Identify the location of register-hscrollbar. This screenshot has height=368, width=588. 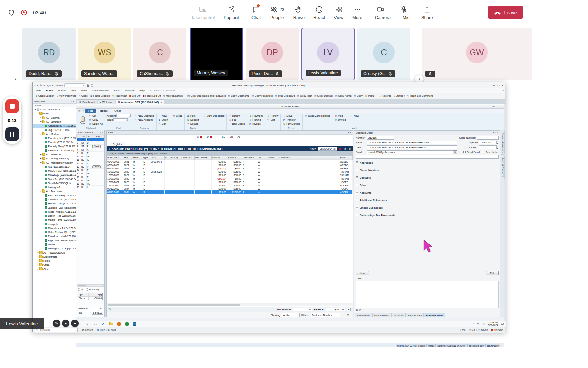
(229, 305).